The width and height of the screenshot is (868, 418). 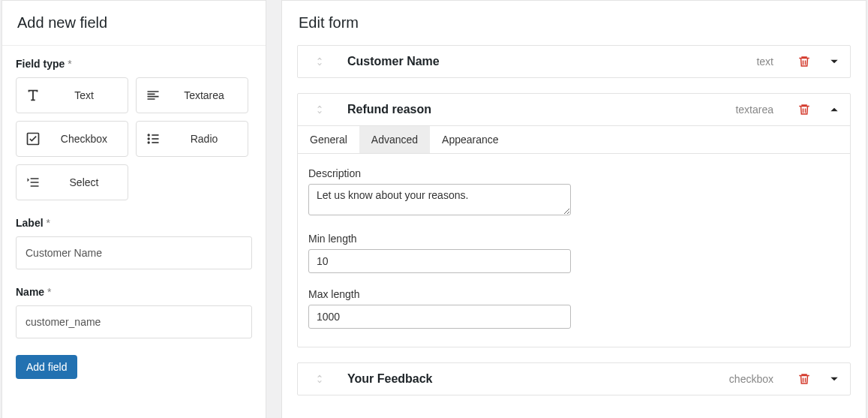 What do you see at coordinates (209, 95) in the screenshot?
I see `field-type-textarea-label: Textarea` at bounding box center [209, 95].